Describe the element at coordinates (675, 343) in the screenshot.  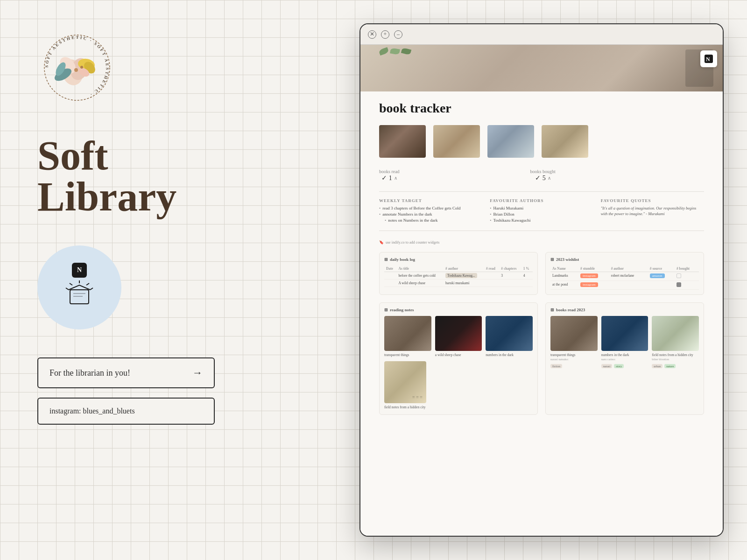
I see `br-item-3: field notes from a hidden city bther blo…` at that location.